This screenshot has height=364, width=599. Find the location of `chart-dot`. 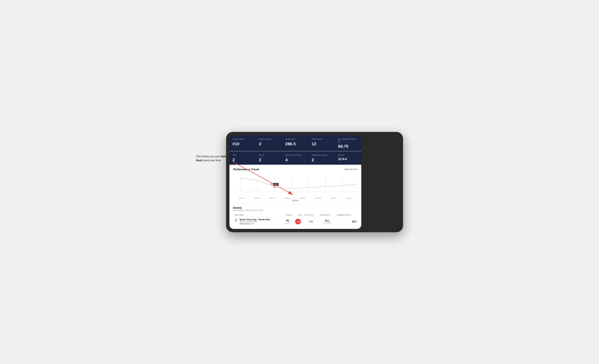

chart-dot is located at coordinates (272, 184).